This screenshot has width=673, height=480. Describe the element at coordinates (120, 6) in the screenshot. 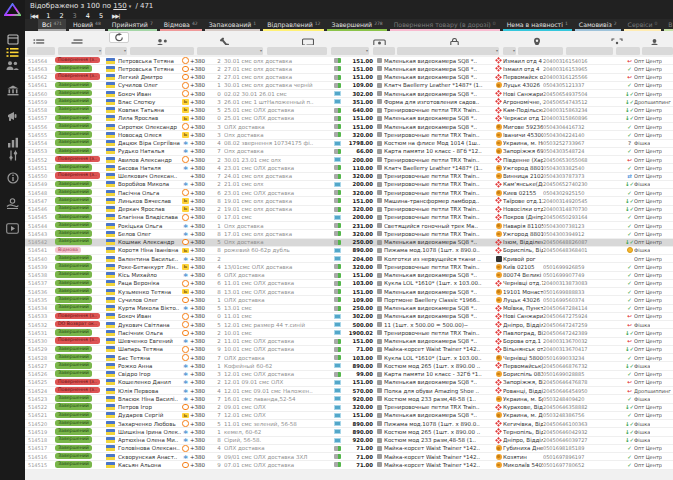

I see `page-size-select: 150` at that location.